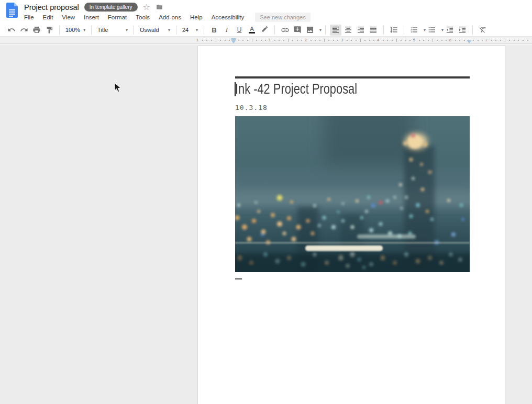 Image resolution: width=532 pixels, height=404 pixels. I want to click on italic-button: I, so click(227, 30).